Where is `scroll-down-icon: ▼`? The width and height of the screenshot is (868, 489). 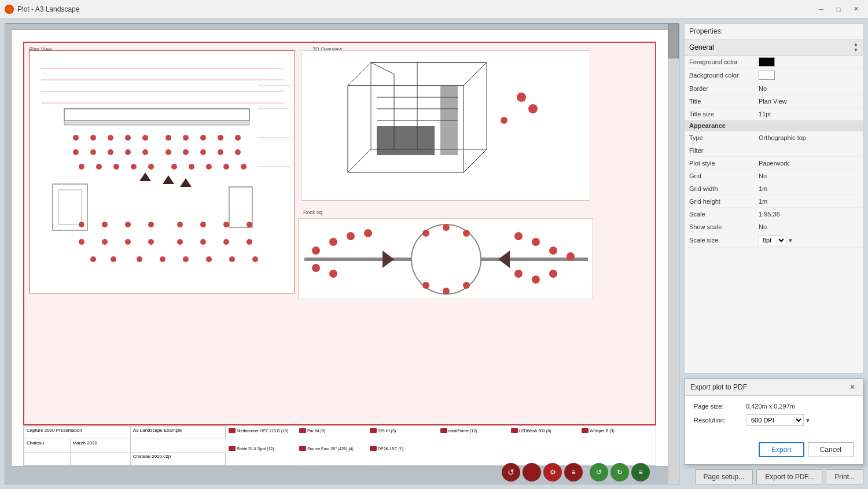 scroll-down-icon: ▼ is located at coordinates (856, 50).